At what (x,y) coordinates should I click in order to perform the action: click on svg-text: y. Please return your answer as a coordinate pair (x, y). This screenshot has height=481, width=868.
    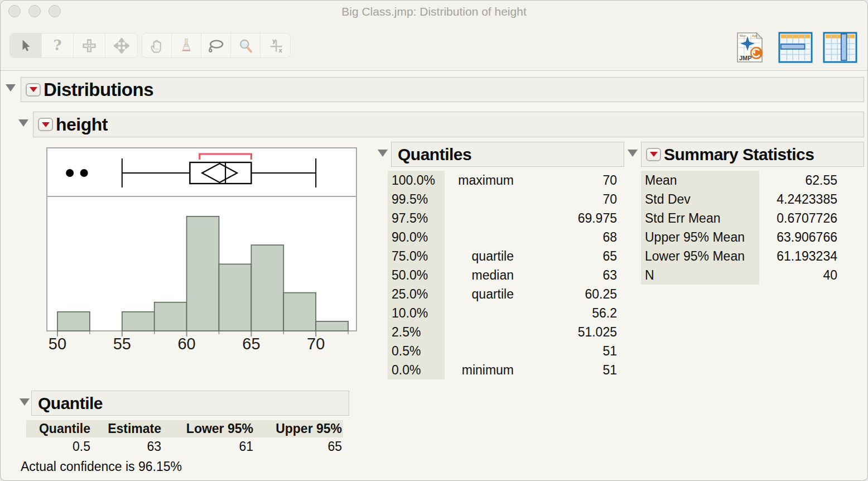
    Looking at the image, I should click on (274, 41).